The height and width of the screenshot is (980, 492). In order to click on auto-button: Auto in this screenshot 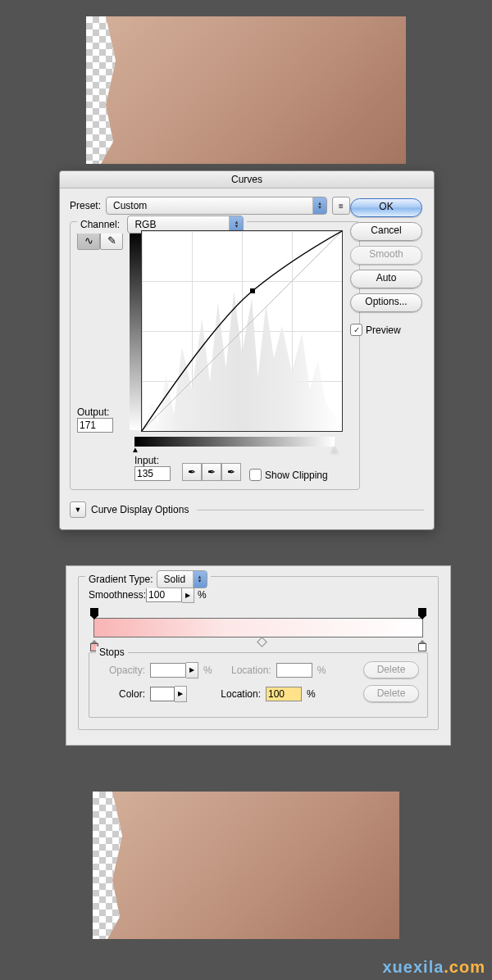, I will do `click(386, 279)`.